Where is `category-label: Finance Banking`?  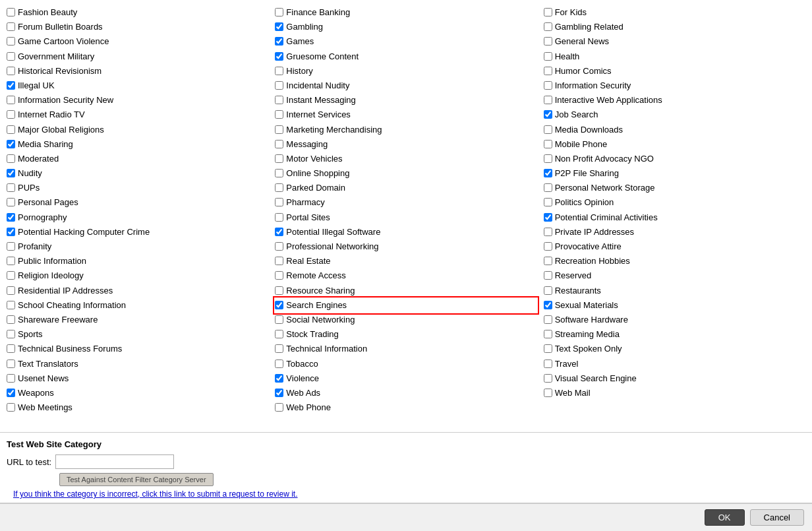 category-label: Finance Banking is located at coordinates (318, 13).